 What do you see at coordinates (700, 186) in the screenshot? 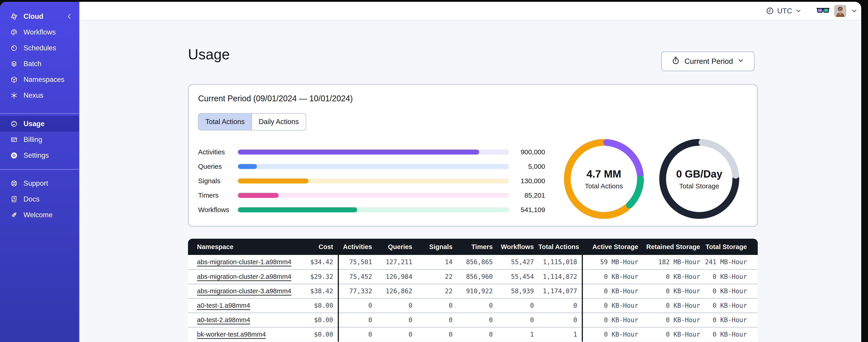
I see `total-storage-label: Total Storage` at bounding box center [700, 186].